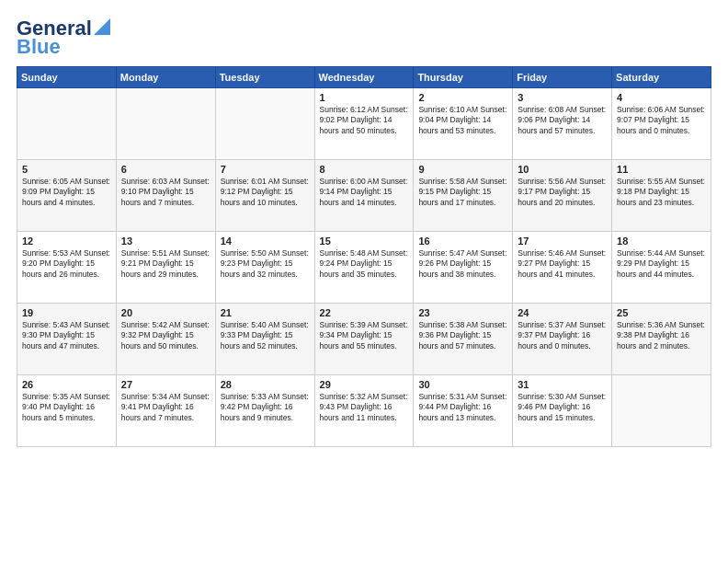 This screenshot has width=728, height=563. What do you see at coordinates (662, 98) in the screenshot?
I see `day-number: 4` at bounding box center [662, 98].